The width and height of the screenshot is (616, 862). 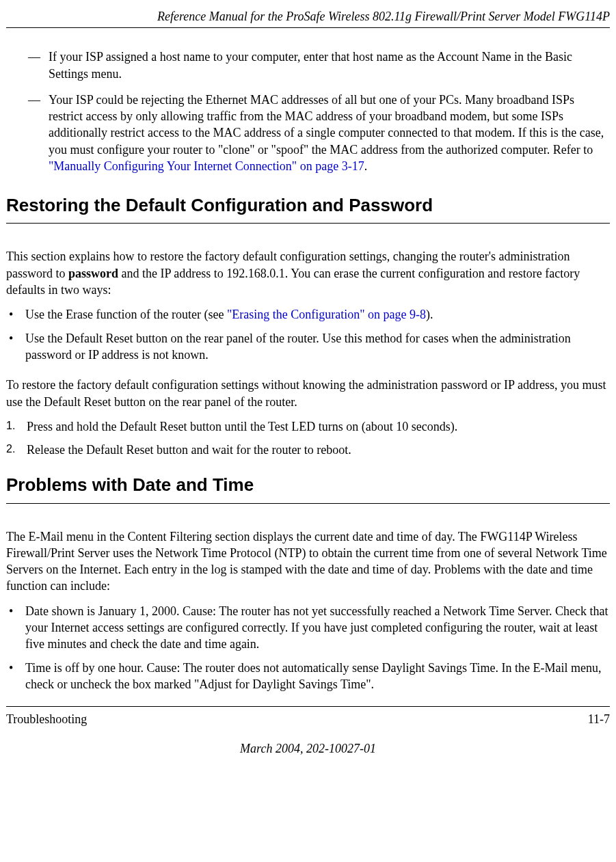 What do you see at coordinates (319, 450) in the screenshot?
I see `numbered-content: Release the Default Reset button and wai…` at bounding box center [319, 450].